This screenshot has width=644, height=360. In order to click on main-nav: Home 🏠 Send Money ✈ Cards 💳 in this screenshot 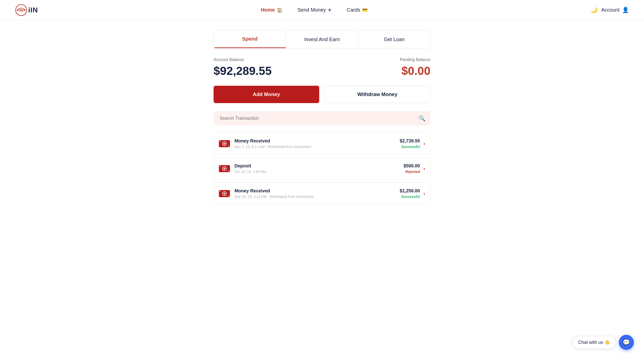, I will do `click(314, 10)`.